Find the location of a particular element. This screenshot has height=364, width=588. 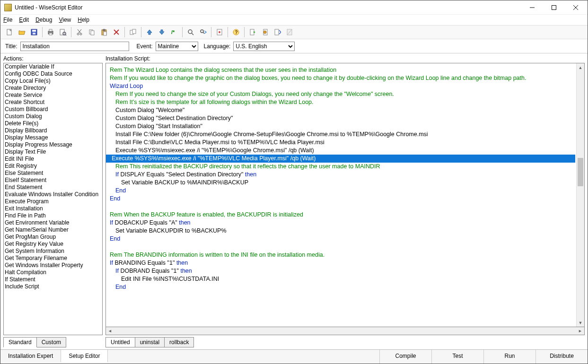

action-item: Edit Registry is located at coordinates (53, 166).